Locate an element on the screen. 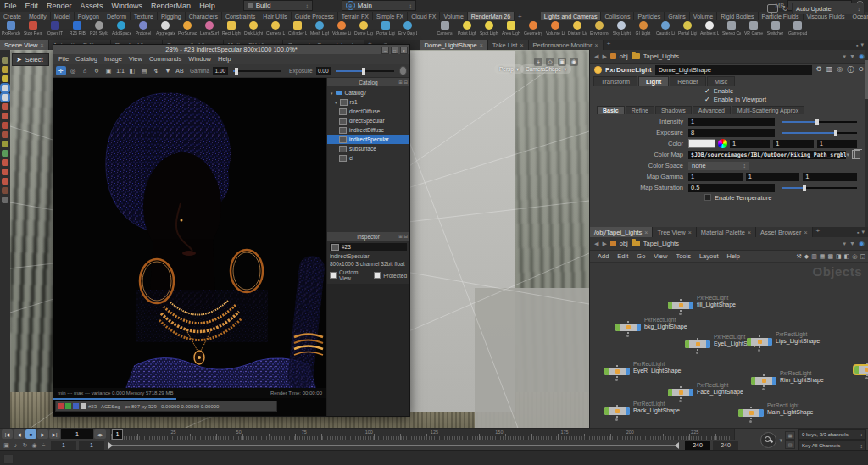 The height and width of the screenshot is (465, 868). split-view-icon: ◧ is located at coordinates (132, 71).